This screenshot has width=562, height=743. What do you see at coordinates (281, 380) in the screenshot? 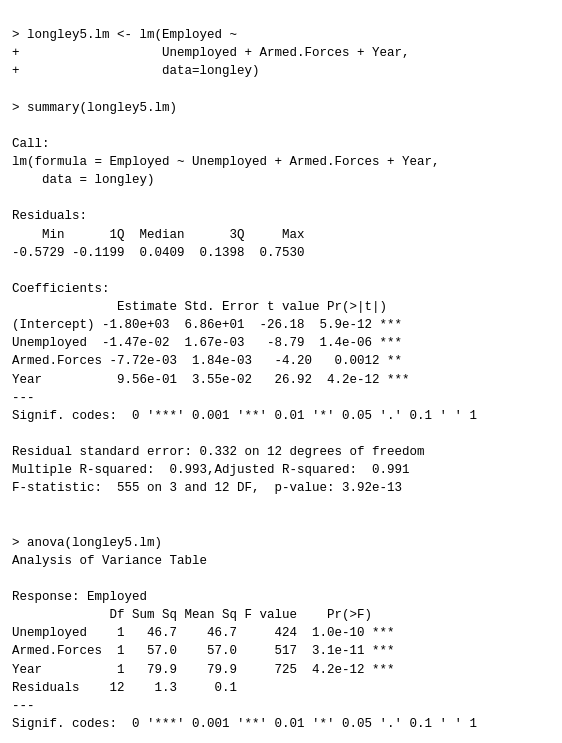
I see `console-line: Year 9.56e-01 3.55e-02 26.92 4.2e-12 ***` at bounding box center [281, 380].